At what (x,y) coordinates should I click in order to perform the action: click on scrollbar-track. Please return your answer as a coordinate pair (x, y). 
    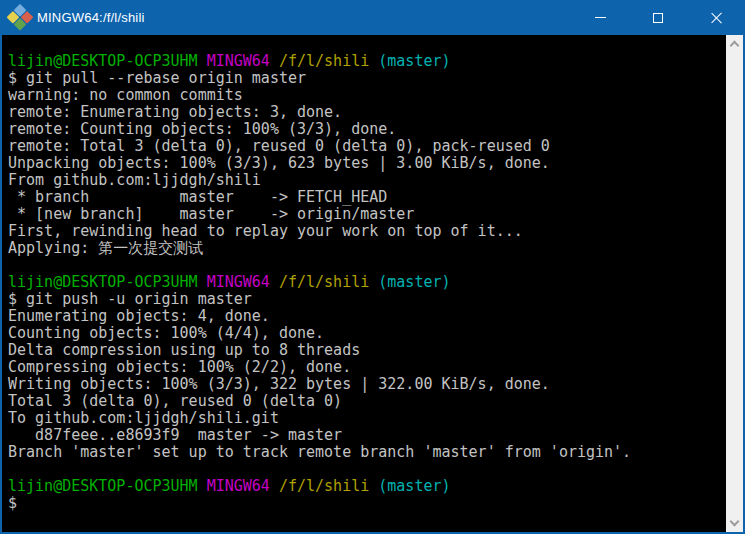
    Looking at the image, I should click on (734, 284).